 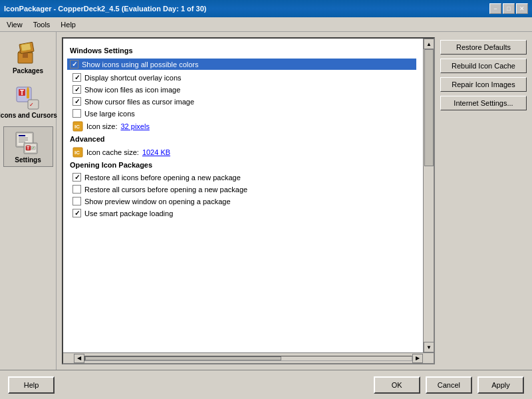 What do you see at coordinates (105, 9) in the screenshot?
I see `window-title: IconPackager - CopperDeck2_4.5 (Evaluati…` at bounding box center [105, 9].